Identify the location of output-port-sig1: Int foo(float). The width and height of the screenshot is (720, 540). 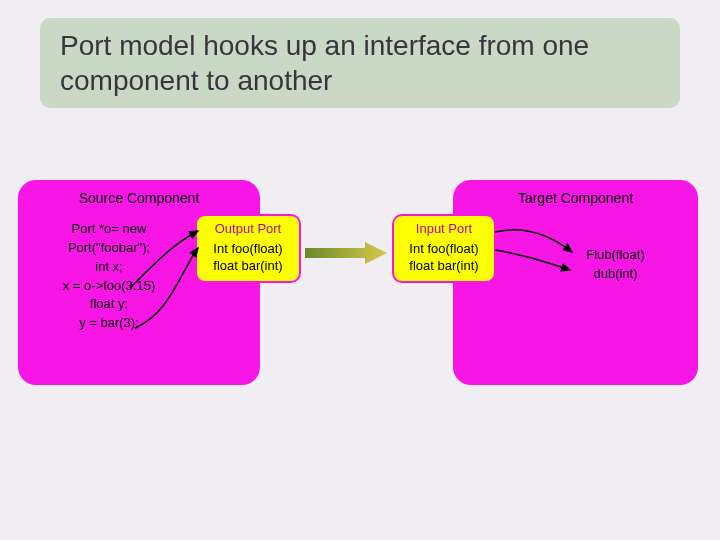
(248, 249).